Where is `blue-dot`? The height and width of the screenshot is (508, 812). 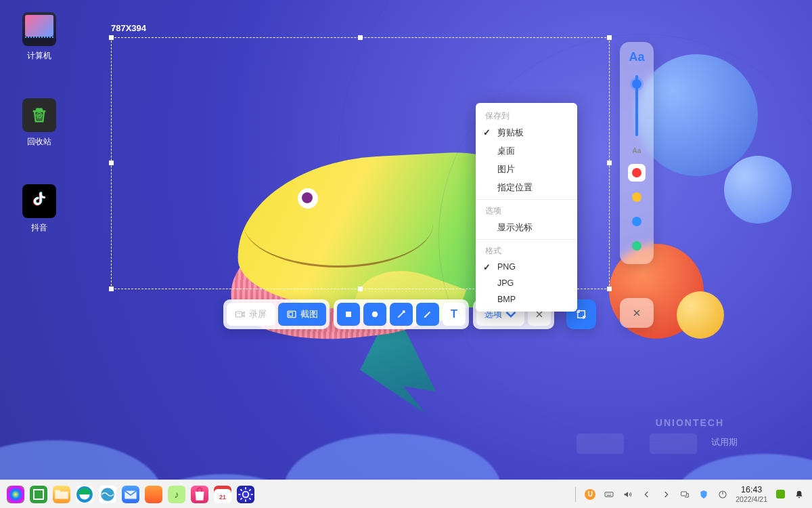
blue-dot is located at coordinates (637, 221).